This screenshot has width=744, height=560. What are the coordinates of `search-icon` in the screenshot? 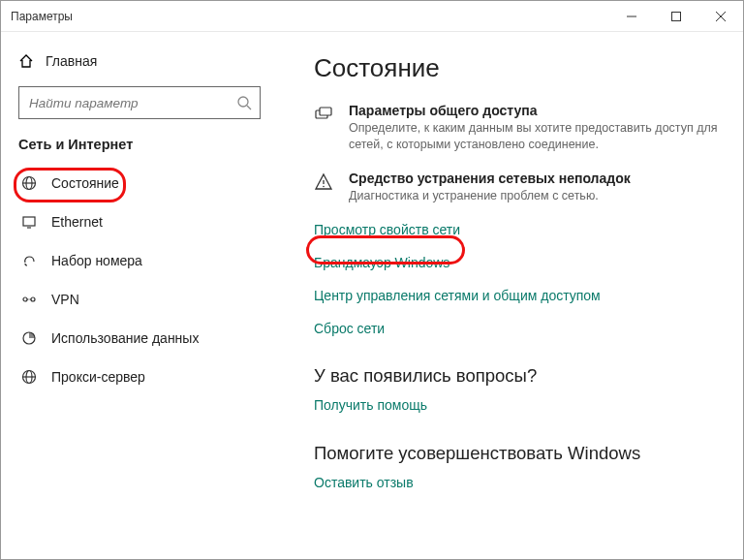 It's located at (244, 105).